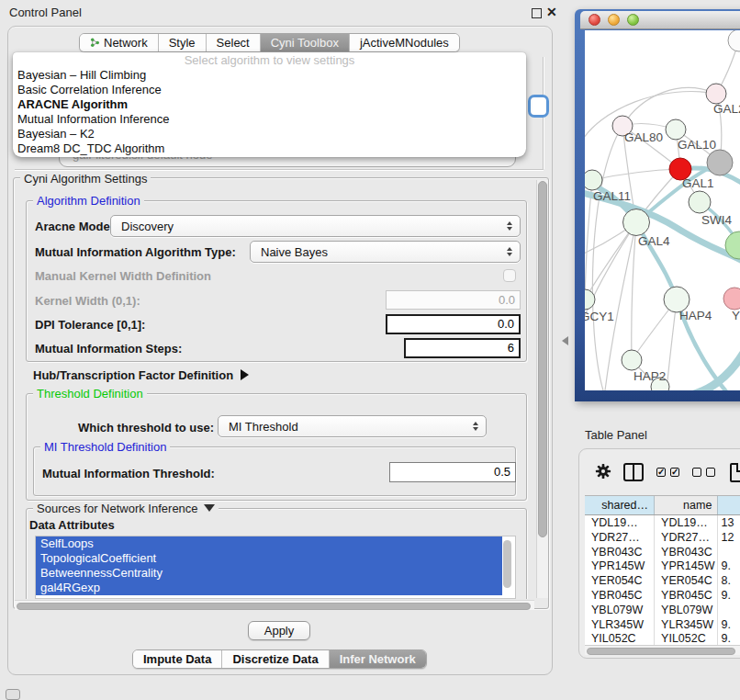 The height and width of the screenshot is (700, 740). Describe the element at coordinates (703, 472) in the screenshot. I see `deselect-all-checks-icon` at that location.